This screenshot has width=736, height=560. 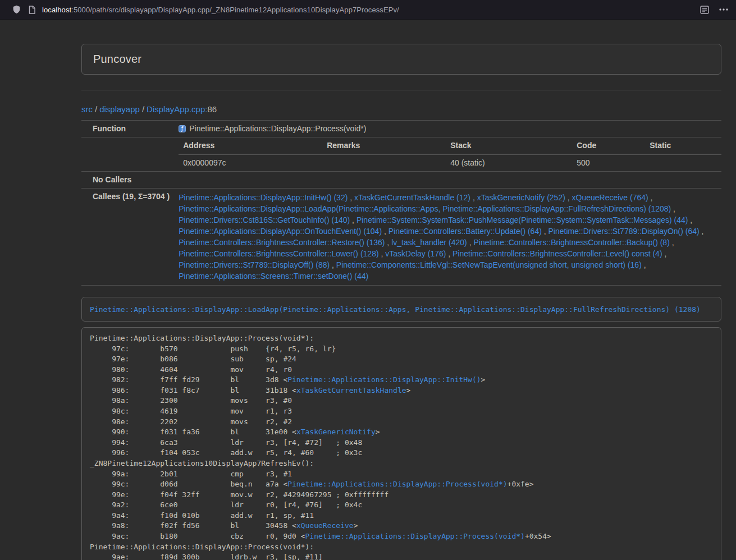 I want to click on code-symbol-link: Pinetime::Applications::DisplayApp::Init…, so click(x=384, y=379).